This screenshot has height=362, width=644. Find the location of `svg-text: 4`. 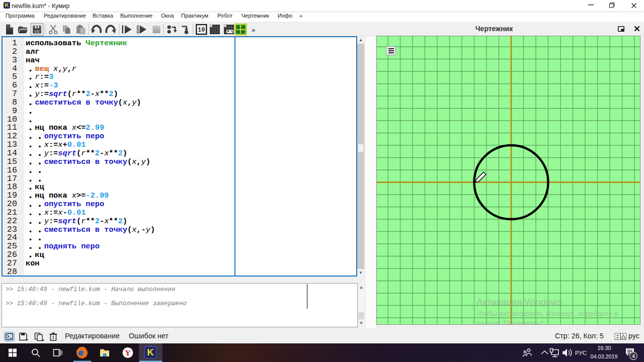

svg-text: 4 is located at coordinates (633, 356).